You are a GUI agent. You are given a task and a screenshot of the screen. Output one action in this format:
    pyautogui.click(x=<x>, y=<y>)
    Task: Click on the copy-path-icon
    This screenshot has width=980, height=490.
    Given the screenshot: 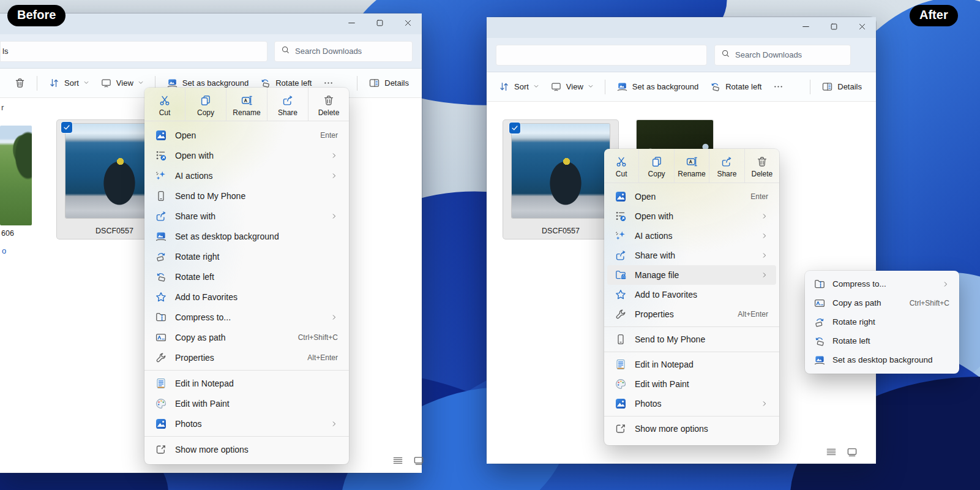 What is the action you would take?
    pyautogui.click(x=161, y=337)
    